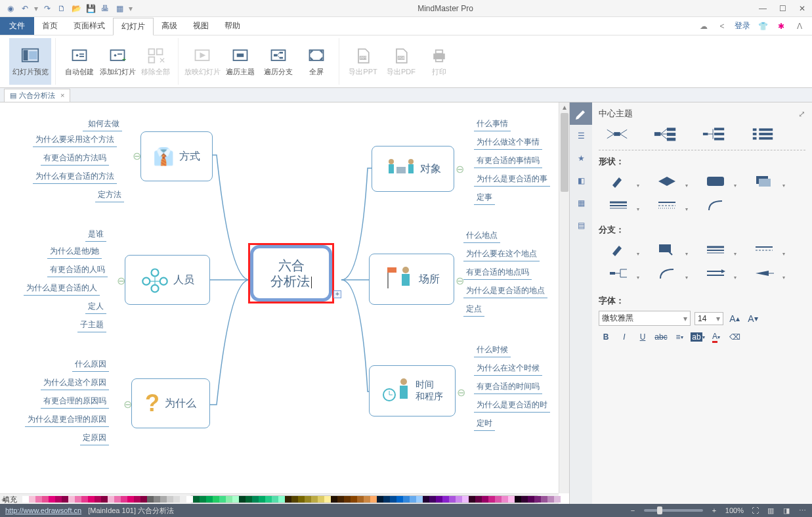 The image size is (812, 517). Describe the element at coordinates (800, 26) in the screenshot. I see `collapse-ribbon-icon: ᐱ` at that location.